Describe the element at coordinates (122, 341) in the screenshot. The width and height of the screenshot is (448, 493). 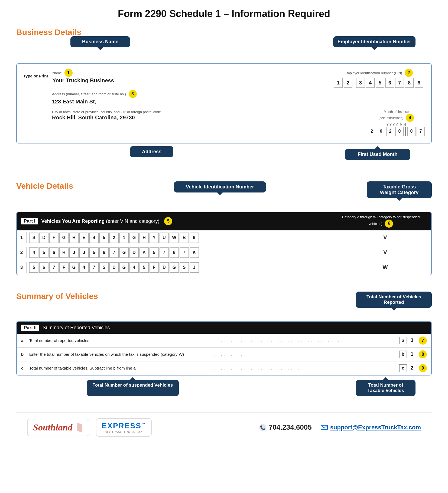
I see `row-a-text: Total number of reported vehicles` at that location.